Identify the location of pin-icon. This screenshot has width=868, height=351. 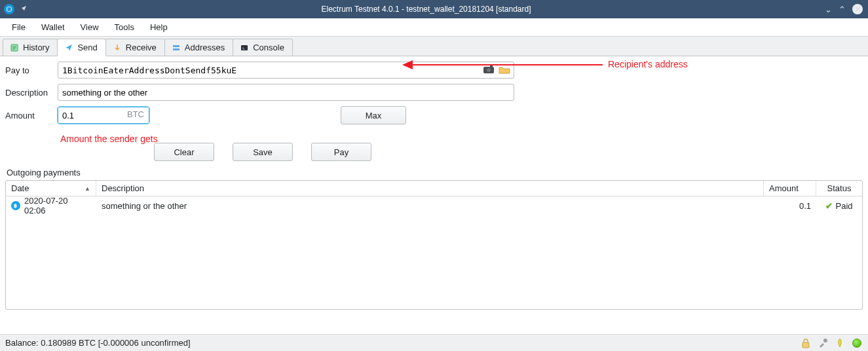
(24, 9).